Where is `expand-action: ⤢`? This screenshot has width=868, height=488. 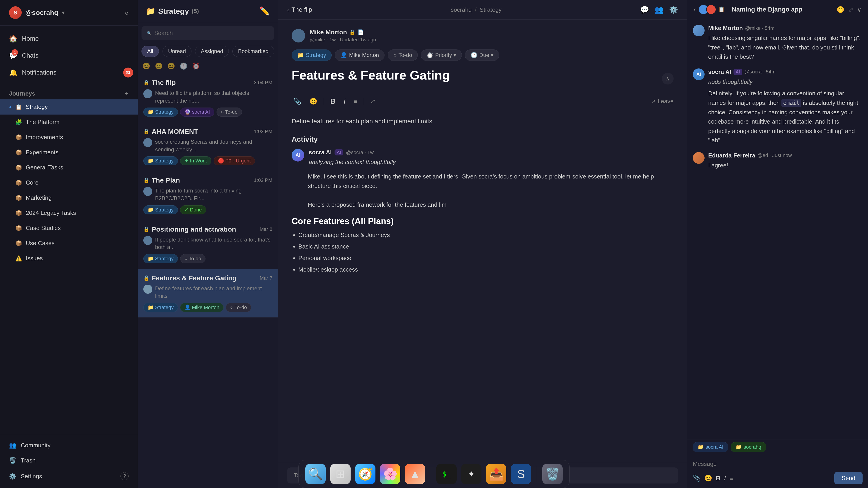
expand-action: ⤢ is located at coordinates (850, 9).